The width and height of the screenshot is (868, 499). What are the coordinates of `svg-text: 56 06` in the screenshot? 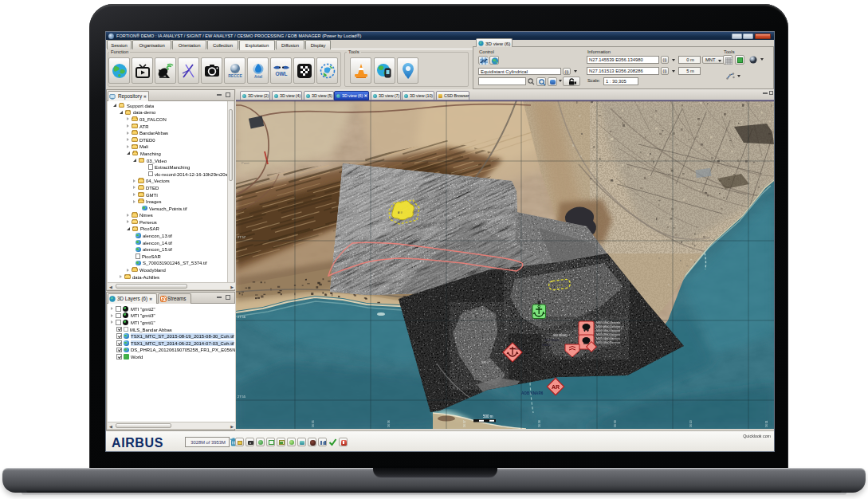 It's located at (389, 424).